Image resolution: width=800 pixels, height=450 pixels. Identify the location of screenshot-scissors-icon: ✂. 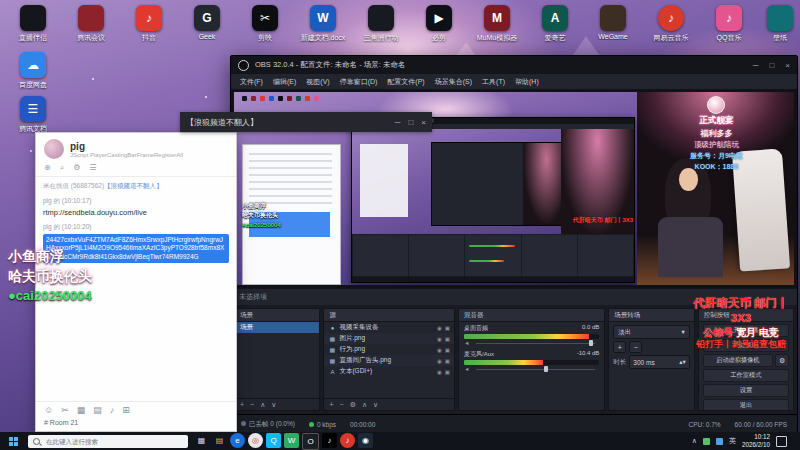
(65, 410).